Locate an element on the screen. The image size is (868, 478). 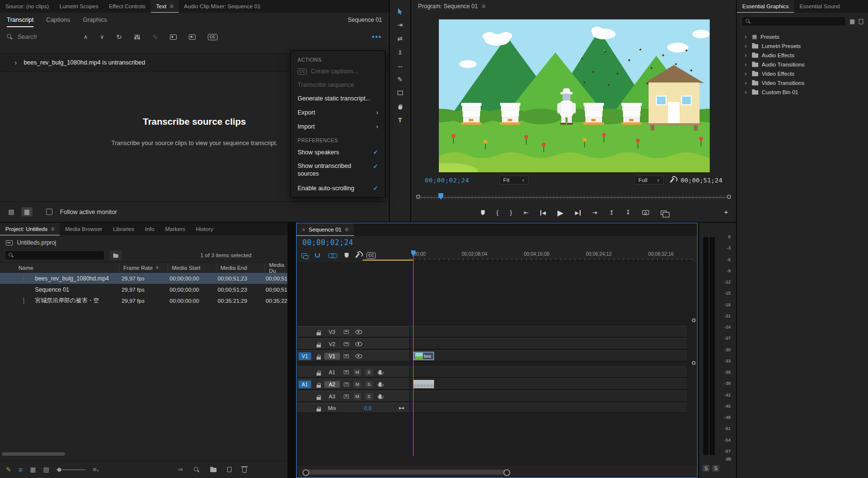
track-name: V1 is located at coordinates (332, 356).